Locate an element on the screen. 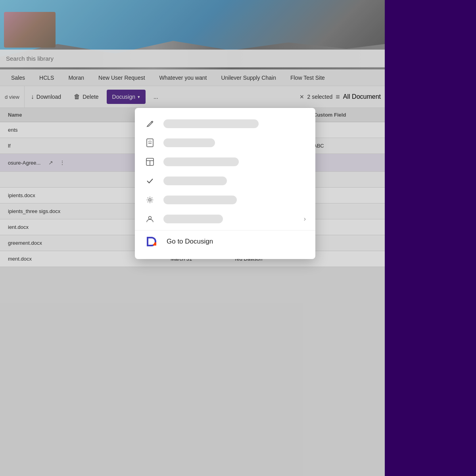 The width and height of the screenshot is (476, 476). pencil-icon is located at coordinates (150, 124).